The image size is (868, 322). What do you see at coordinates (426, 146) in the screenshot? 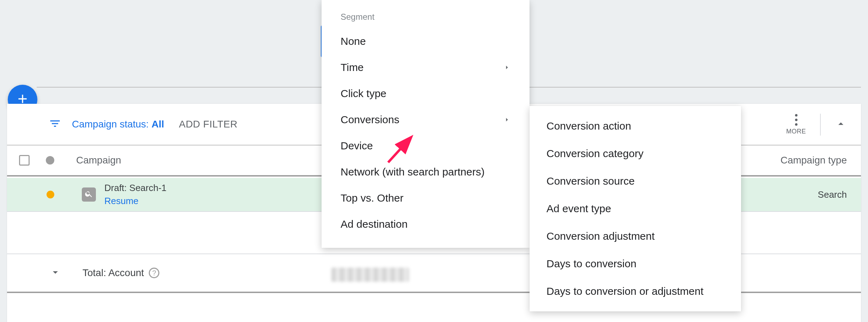
I see `segment-item-device: Device` at bounding box center [426, 146].